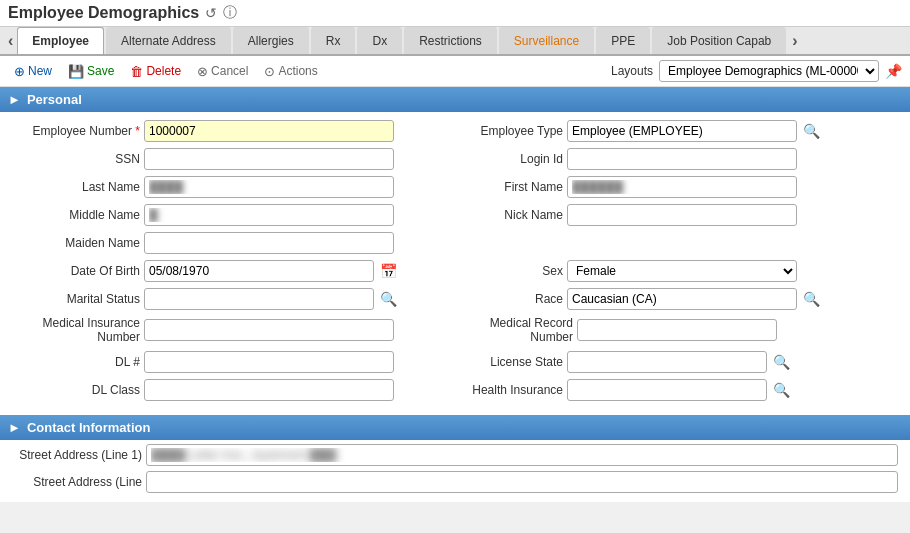 This screenshot has width=910, height=533. Describe the element at coordinates (234, 271) in the screenshot. I see `dob-row: Date Of Birth 📅` at that location.